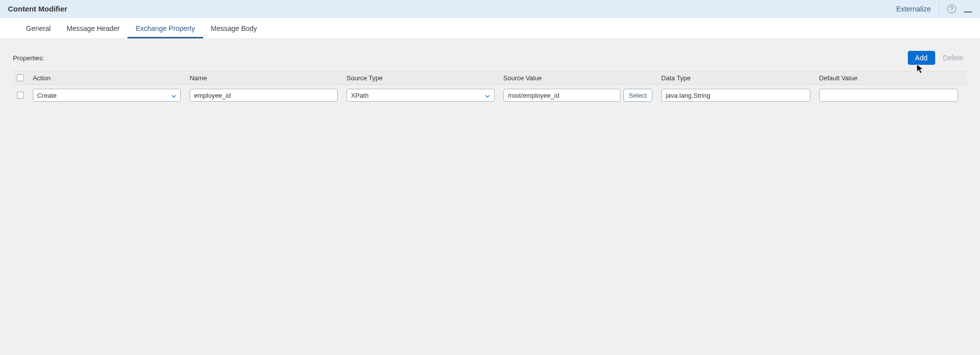 This screenshot has width=980, height=355. What do you see at coordinates (420, 95) in the screenshot?
I see `source-type-select: XPath` at bounding box center [420, 95].